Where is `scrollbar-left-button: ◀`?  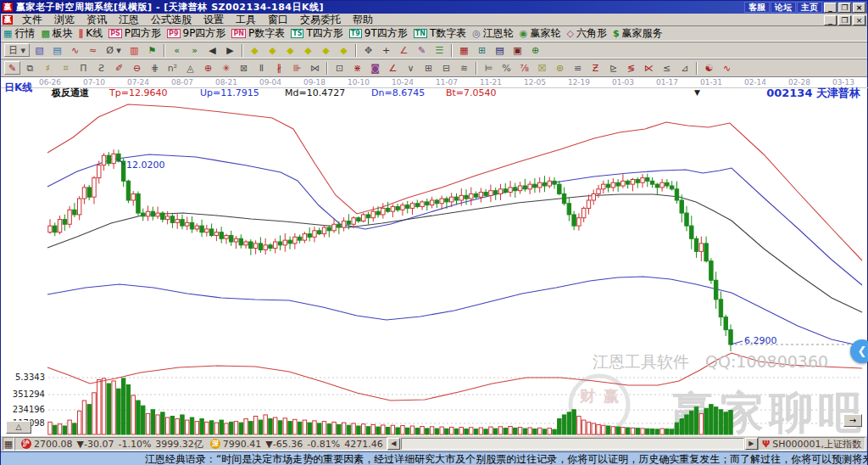
scrollbar-left-button: ◀ is located at coordinates (393, 444).